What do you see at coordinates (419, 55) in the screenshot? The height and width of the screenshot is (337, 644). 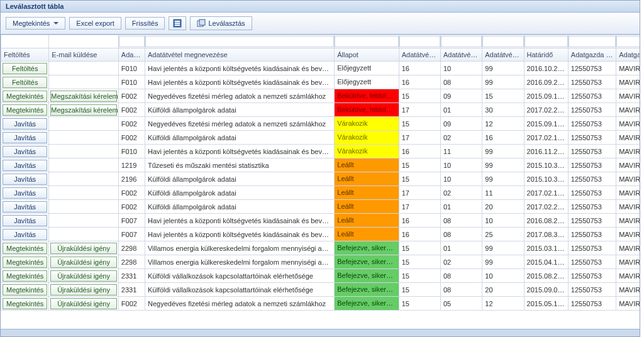 I see `col-year: Adatátvétel éve` at bounding box center [419, 55].